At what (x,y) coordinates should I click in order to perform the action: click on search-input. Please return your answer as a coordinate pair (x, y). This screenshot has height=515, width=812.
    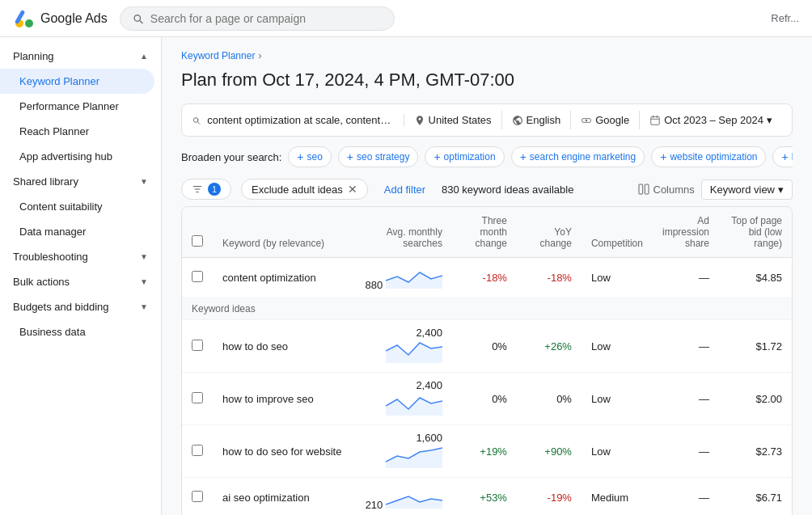
    Looking at the image, I should click on (267, 19).